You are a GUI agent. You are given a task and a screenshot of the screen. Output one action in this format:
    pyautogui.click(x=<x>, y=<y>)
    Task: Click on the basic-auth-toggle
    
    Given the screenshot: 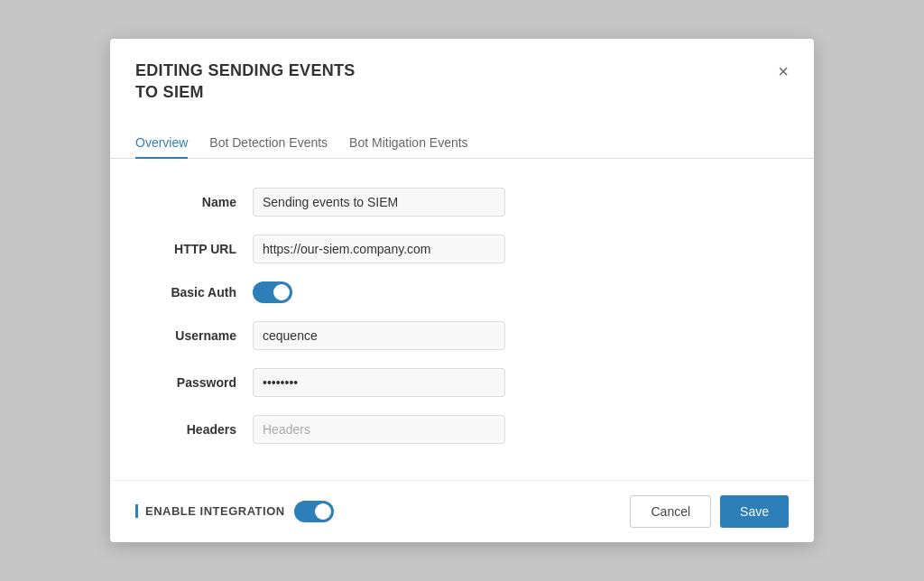 What is the action you would take?
    pyautogui.click(x=273, y=292)
    